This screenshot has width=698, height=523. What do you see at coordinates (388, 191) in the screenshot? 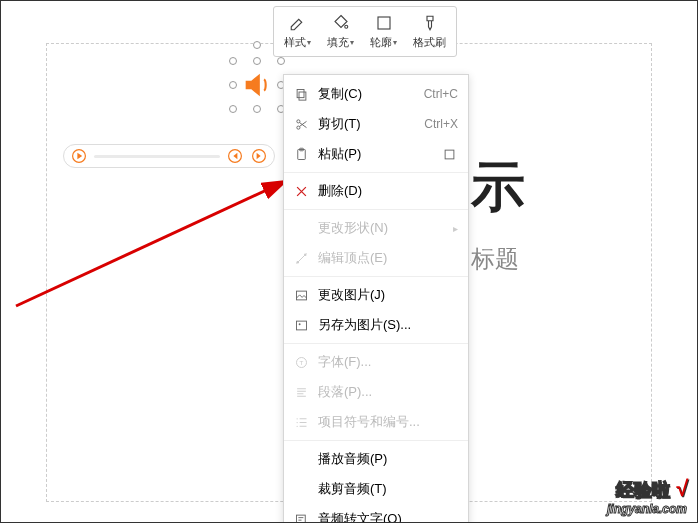
I see `menu-label: 删除(D)` at bounding box center [388, 191].